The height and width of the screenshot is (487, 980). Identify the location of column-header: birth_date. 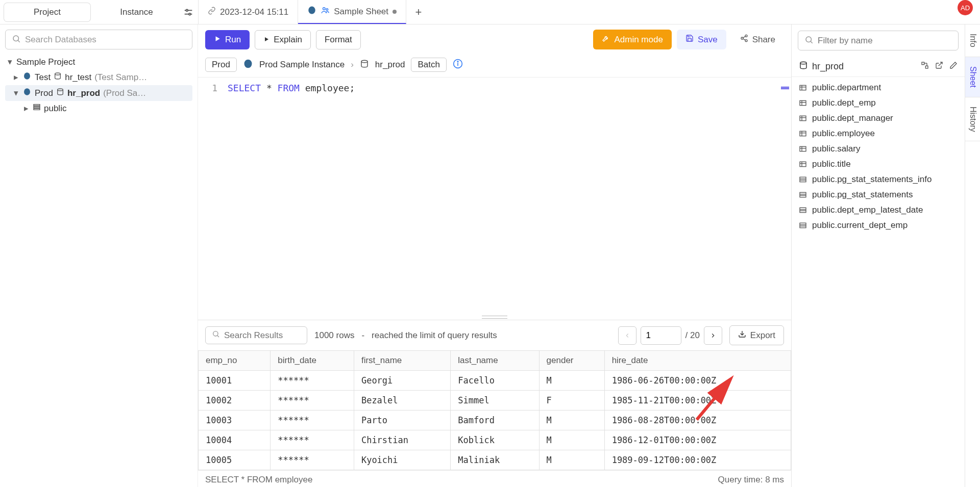
(312, 361).